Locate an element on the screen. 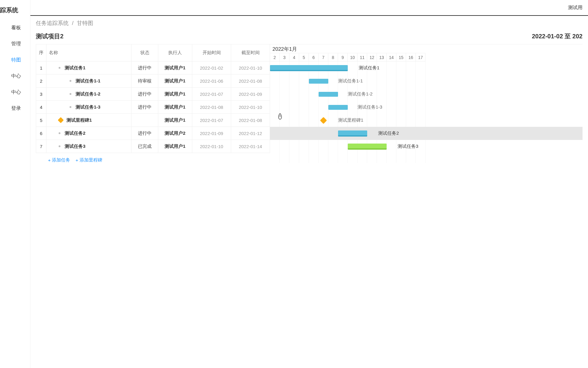 Image resolution: width=588 pixels, height=368 pixels. day-header: 4 is located at coordinates (294, 57).